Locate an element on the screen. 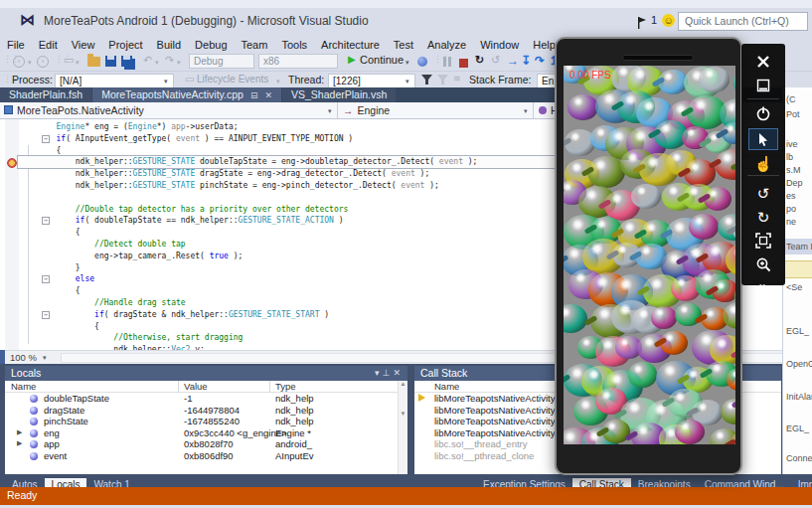 The height and width of the screenshot is (508, 812). breakpoint-current-statement-icon is located at coordinates (12, 163).